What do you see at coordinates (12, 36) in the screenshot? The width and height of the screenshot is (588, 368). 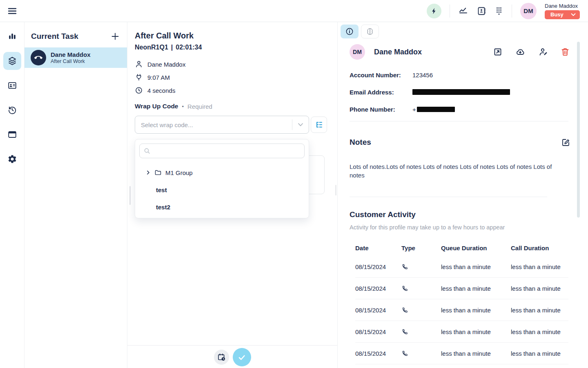 I see `rail-item-analytics` at bounding box center [12, 36].